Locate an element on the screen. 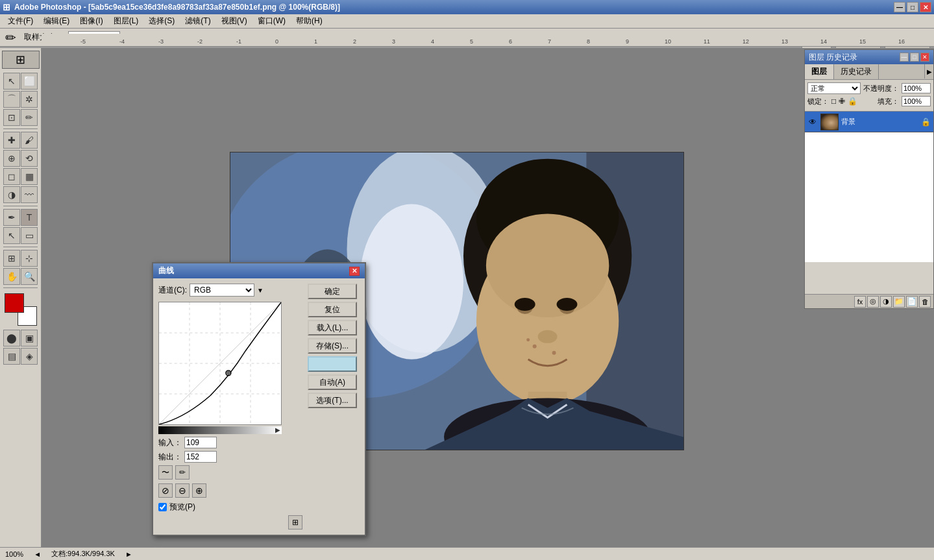 Image resolution: width=934 pixels, height=560 pixels. tool-group-lasso: ⌒ ✲ is located at coordinates (21, 99).